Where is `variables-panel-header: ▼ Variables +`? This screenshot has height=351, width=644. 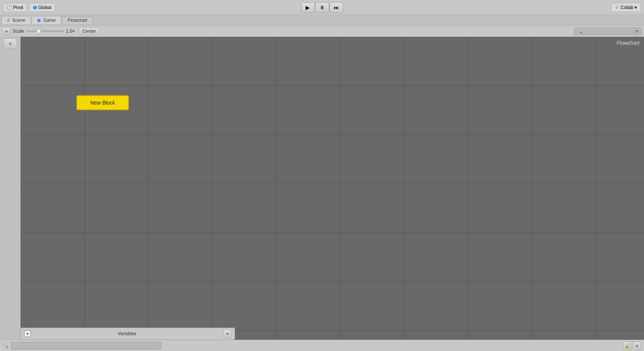
variables-panel-header: ▼ Variables + is located at coordinates (128, 334).